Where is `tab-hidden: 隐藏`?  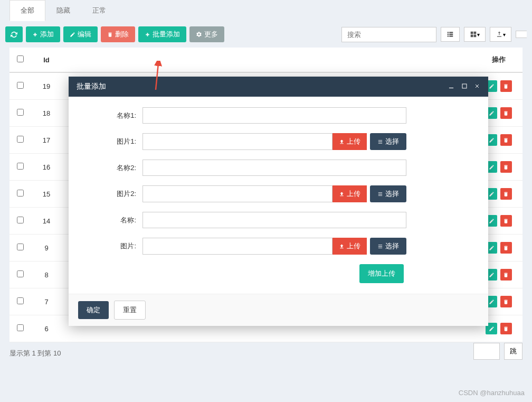
tab-hidden: 隐藏 is located at coordinates (63, 11).